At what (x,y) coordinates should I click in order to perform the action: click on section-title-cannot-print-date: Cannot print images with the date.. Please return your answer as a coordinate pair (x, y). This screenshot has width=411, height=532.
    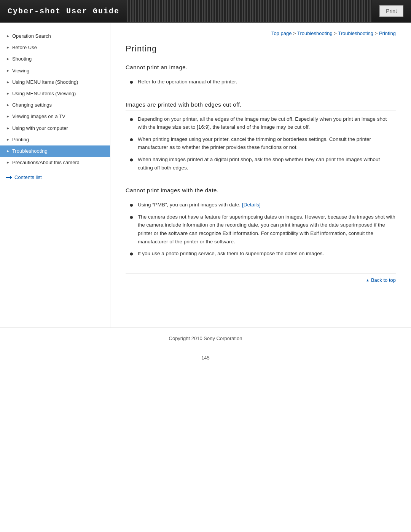
    Looking at the image, I should click on (261, 192).